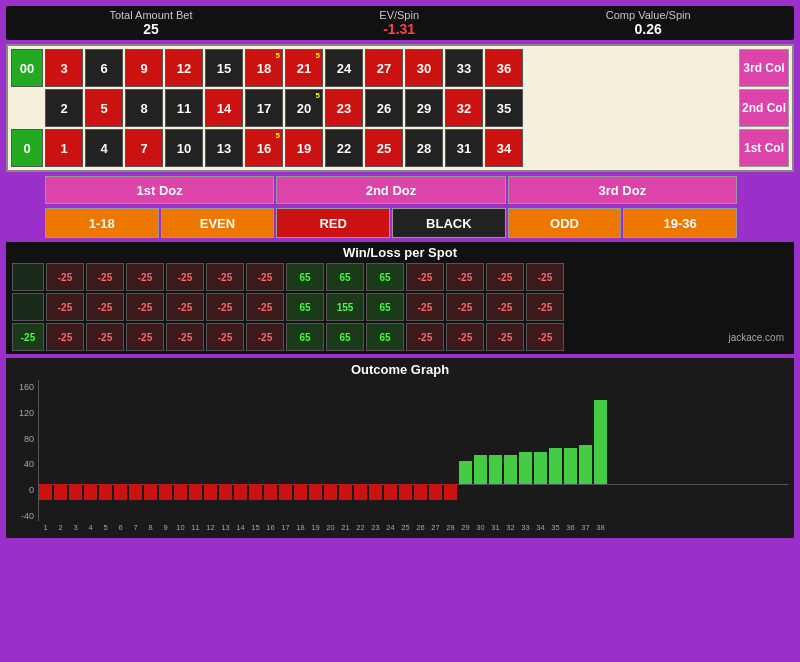 This screenshot has height=662, width=800. I want to click on num-32: 32, so click(464, 108).